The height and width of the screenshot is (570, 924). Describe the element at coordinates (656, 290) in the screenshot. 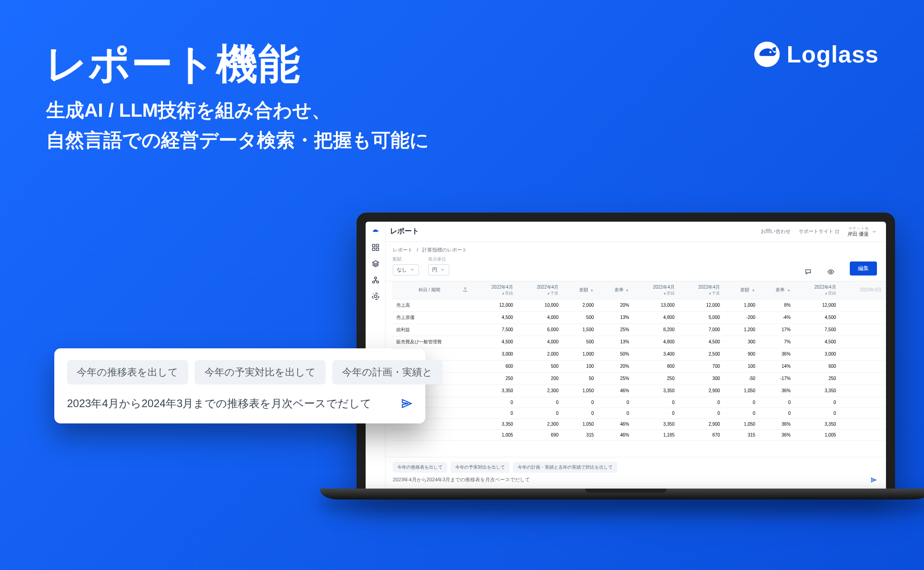

I see `col-actual-2: 2022年4月実績` at that location.